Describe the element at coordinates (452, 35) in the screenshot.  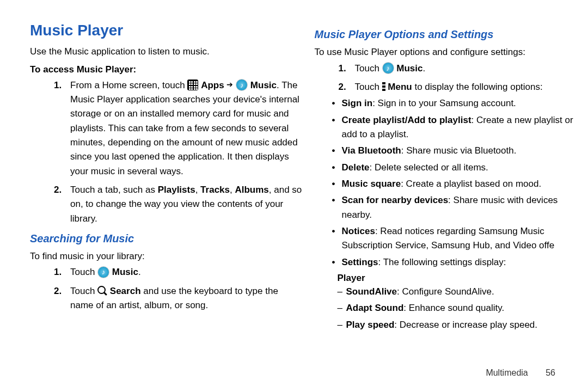
I see `options-heading: Music Player Options and Settings` at that location.